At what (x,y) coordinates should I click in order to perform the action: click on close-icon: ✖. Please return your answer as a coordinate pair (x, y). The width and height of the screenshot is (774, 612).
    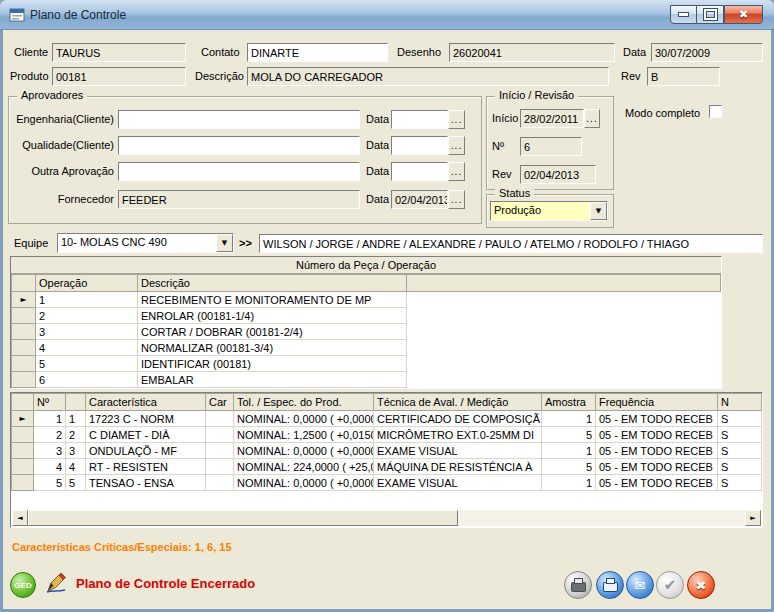
    Looking at the image, I should click on (744, 14).